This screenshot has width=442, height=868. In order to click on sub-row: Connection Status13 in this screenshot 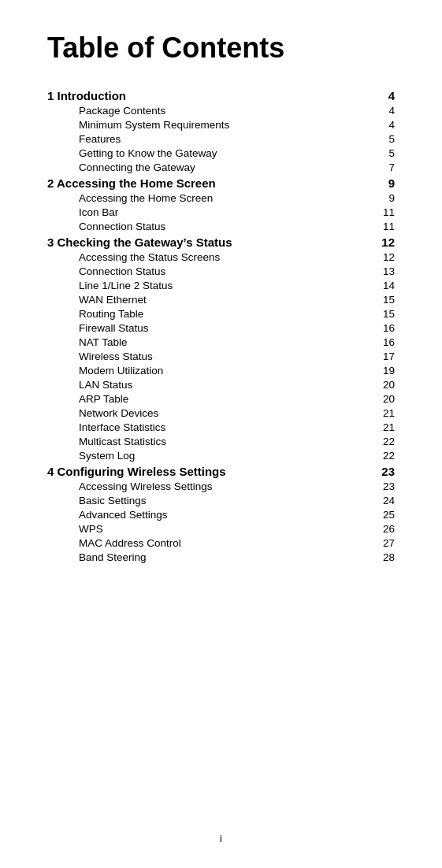, I will do `click(236, 271)`.